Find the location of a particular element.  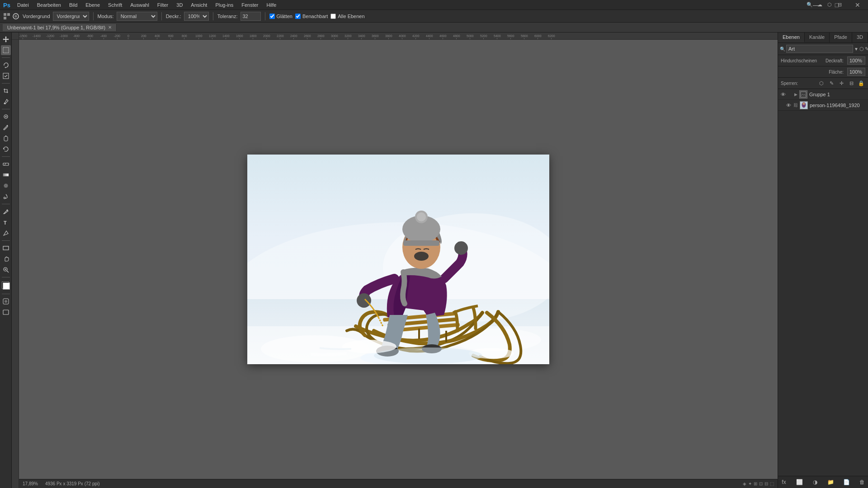

lock-all-icon: 🔒 is located at coordinates (861, 83).